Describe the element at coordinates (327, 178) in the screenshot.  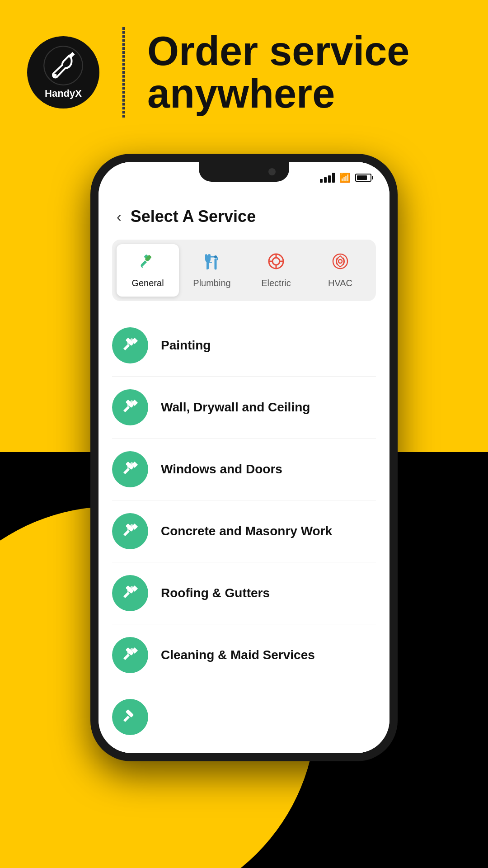
I see `signal-icon` at that location.